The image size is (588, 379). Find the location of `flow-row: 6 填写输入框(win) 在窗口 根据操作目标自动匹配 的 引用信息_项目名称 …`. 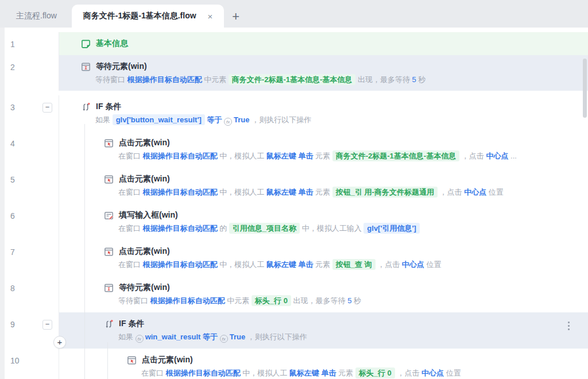

flow-row: 6 填写输入框(win) 在窗口 根据操作目标自动匹配 的 引用信息_项目名称 … is located at coordinates (294, 222).